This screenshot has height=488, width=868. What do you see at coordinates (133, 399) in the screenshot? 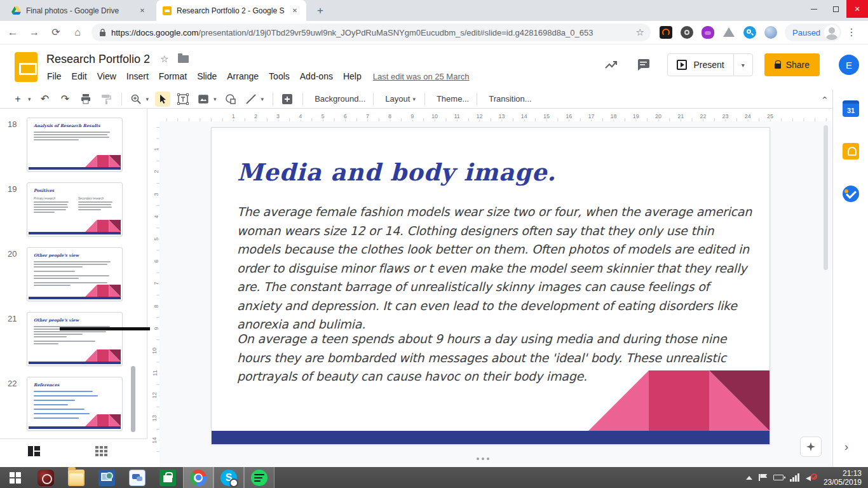
I see `filmstrip-scrollbar` at bounding box center [133, 399].